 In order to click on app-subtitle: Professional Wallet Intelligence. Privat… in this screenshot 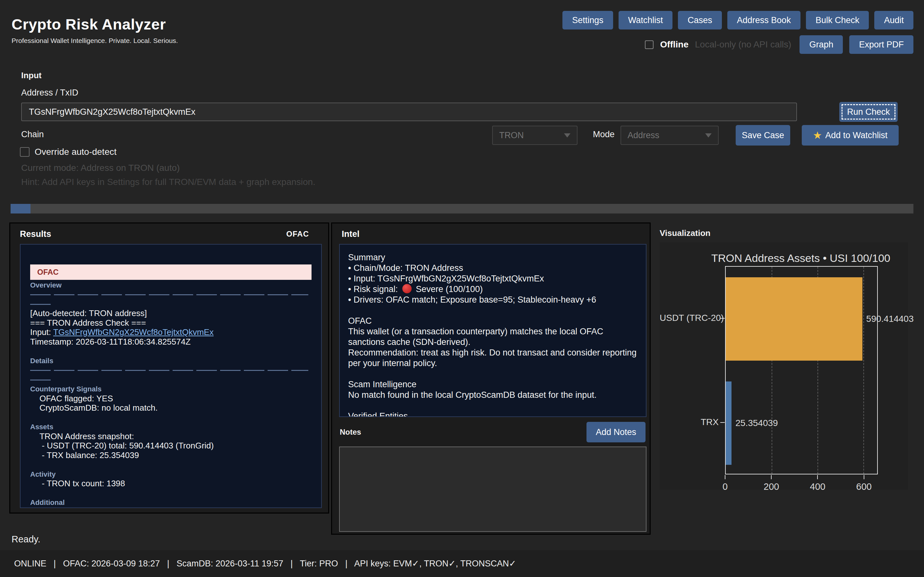, I will do `click(95, 41)`.